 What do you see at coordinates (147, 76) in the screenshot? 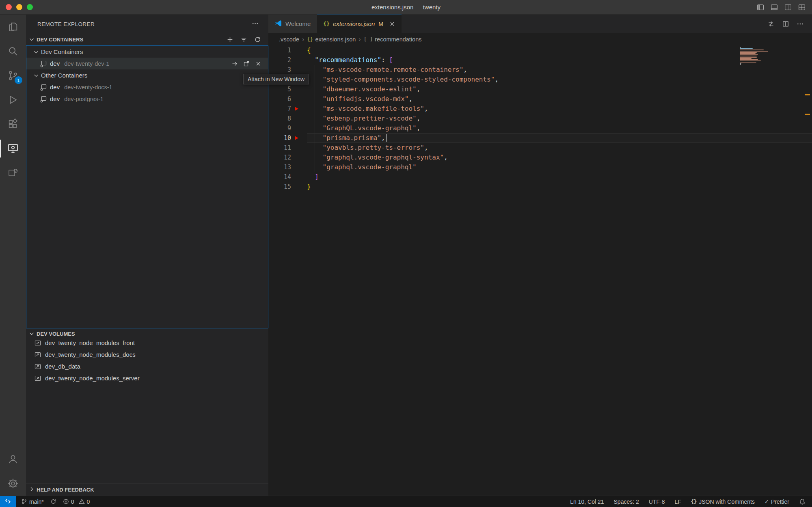
I see `tree-group-other-containers: Other Containers` at bounding box center [147, 76].